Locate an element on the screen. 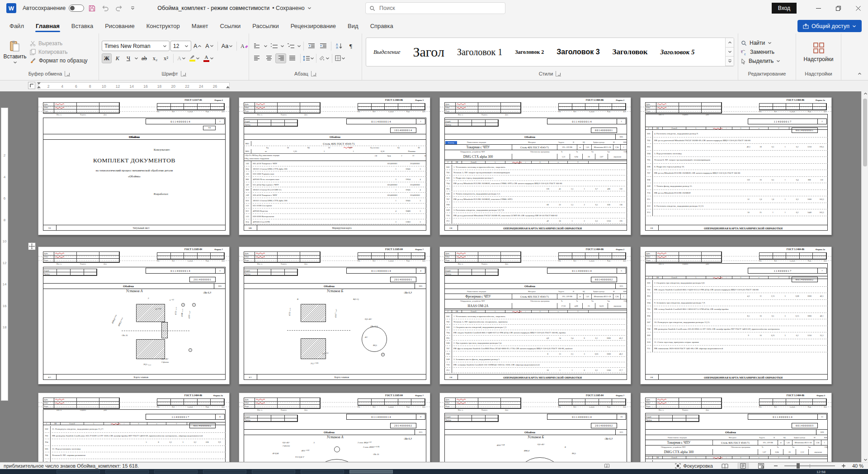 This screenshot has height=474, width=868. highlight-button is located at coordinates (194, 58).